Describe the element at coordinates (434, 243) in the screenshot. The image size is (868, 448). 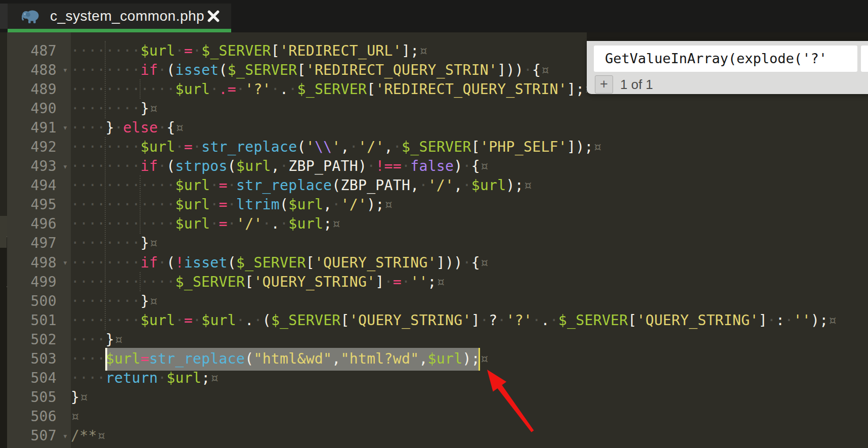
I see `code-line-497: 497········}¤` at that location.